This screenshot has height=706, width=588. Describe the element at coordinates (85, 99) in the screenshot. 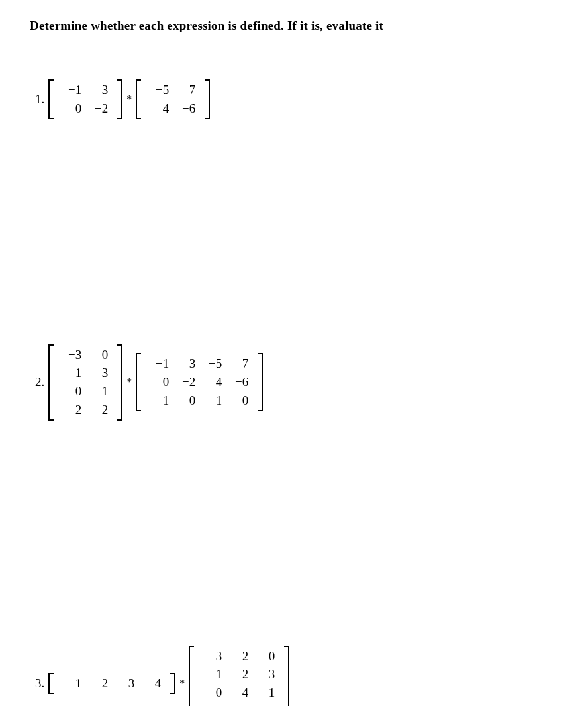

I see `matrix-left: −130−2` at that location.